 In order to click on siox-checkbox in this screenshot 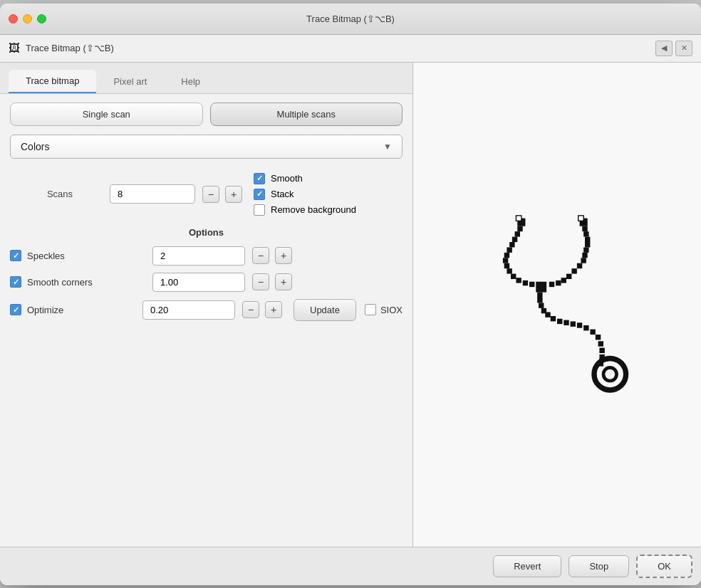, I will do `click(370, 310)`.